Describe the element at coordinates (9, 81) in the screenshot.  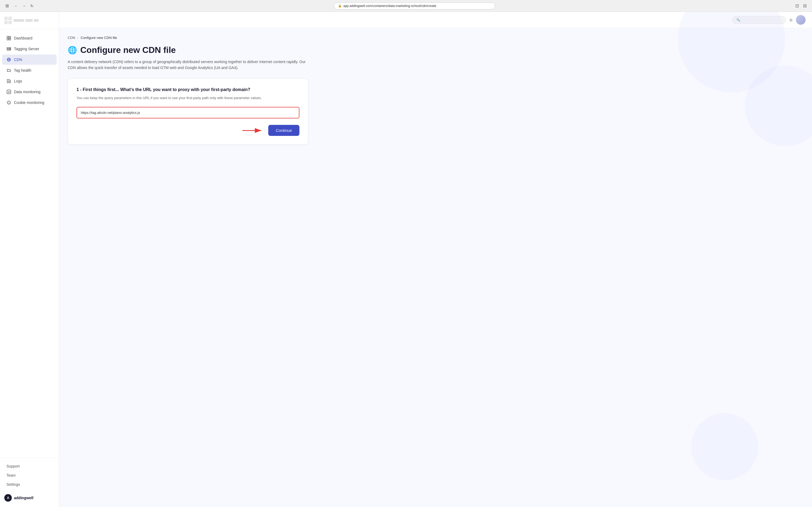
I see `logs-icon` at that location.